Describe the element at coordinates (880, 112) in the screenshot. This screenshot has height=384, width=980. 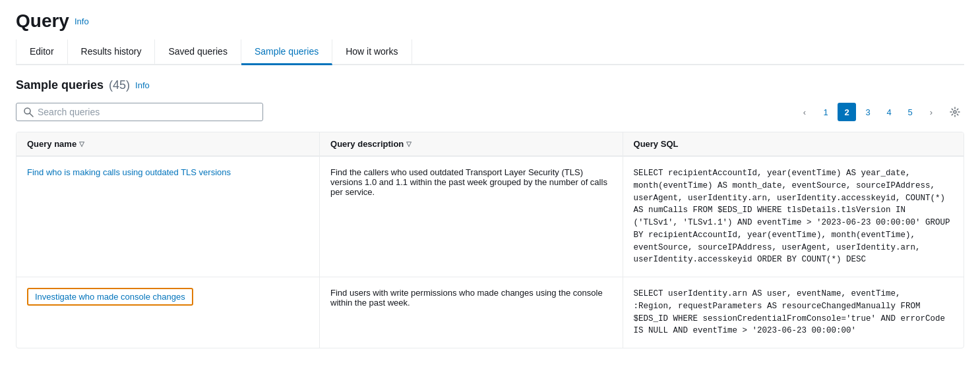
I see `pagination: ‹ 12345›` at that location.